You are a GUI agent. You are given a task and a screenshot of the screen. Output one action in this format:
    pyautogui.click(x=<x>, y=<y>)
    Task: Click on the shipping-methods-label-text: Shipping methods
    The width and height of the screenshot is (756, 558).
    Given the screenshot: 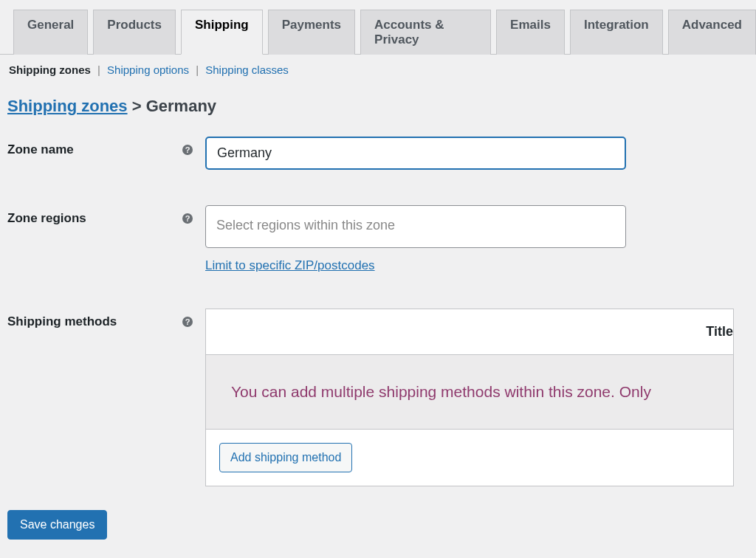 What is the action you would take?
    pyautogui.click(x=62, y=322)
    